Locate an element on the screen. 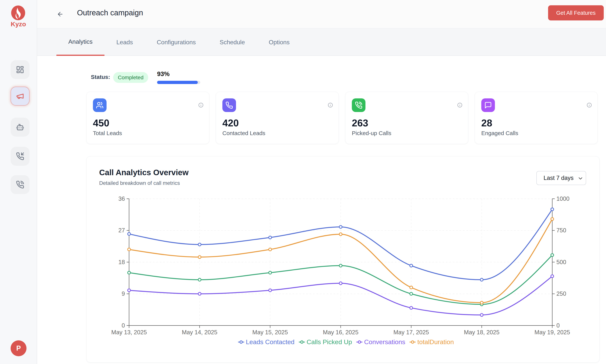  svg-text: 27 is located at coordinates (122, 231).